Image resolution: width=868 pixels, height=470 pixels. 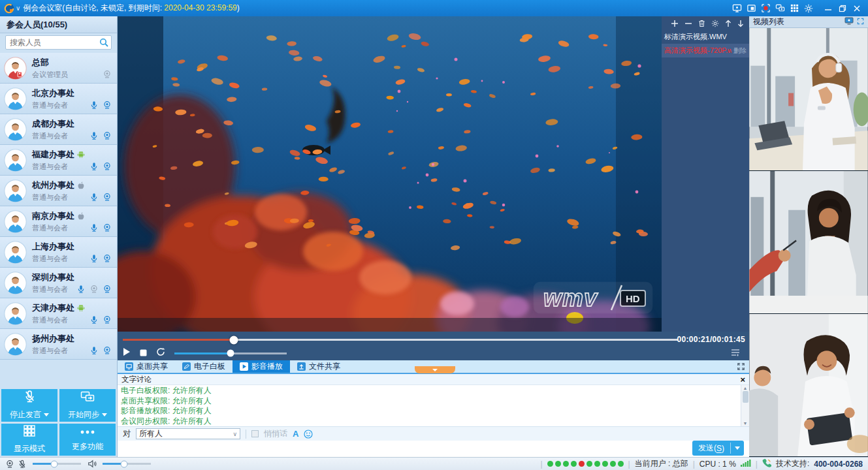 What do you see at coordinates (688, 24) in the screenshot?
I see `playlist-remove-icon` at bounding box center [688, 24].